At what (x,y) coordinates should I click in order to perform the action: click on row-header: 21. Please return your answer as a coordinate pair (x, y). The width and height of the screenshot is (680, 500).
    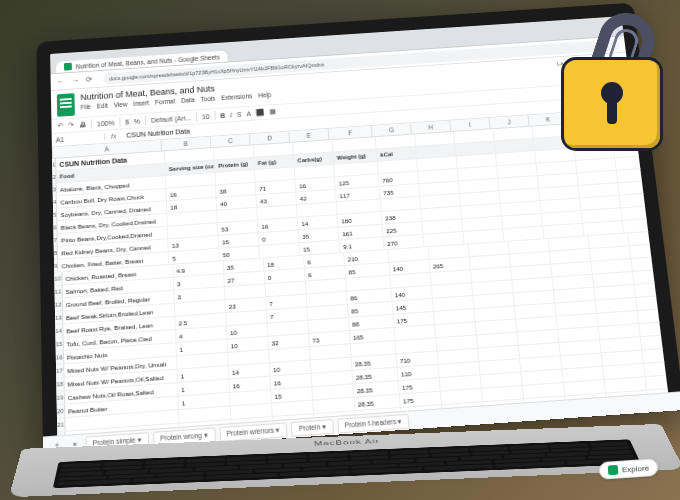
    Looking at the image, I should click on (61, 424).